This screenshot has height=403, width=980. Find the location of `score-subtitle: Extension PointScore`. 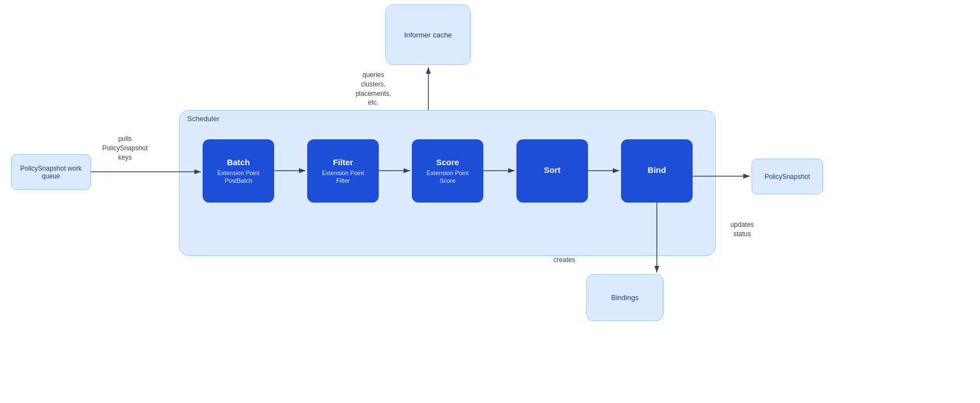

score-subtitle: Extension PointScore is located at coordinates (448, 177).